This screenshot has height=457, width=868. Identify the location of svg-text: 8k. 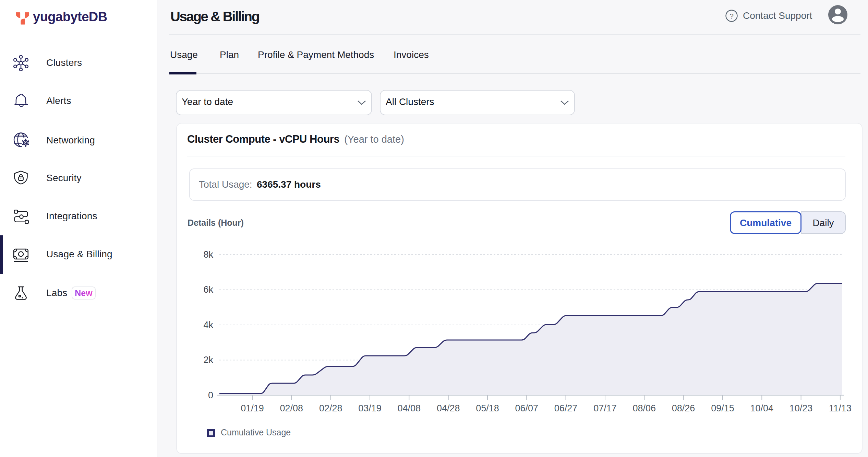
(208, 255).